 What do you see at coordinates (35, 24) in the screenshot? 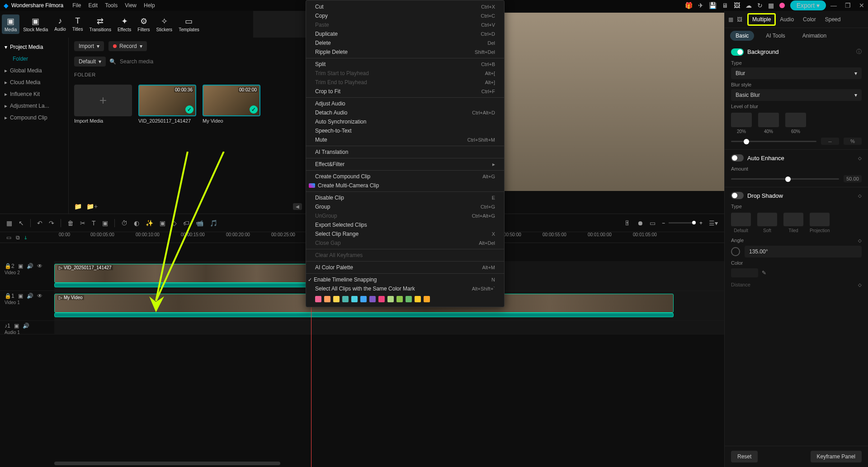
I see `tab-stock-media: ▣Stock Media` at bounding box center [35, 24].